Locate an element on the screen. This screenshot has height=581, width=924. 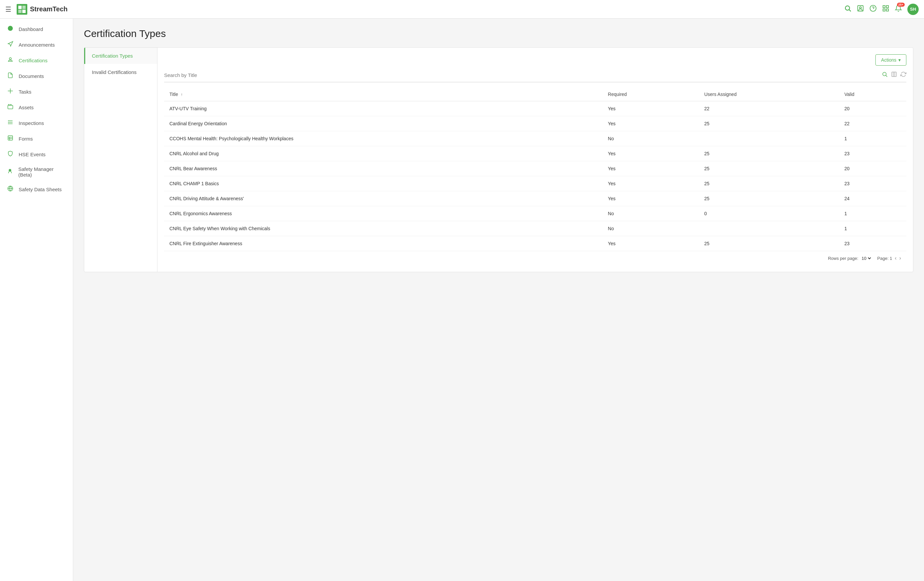
sidebar-item-inspections: Inspections is located at coordinates (36, 123).